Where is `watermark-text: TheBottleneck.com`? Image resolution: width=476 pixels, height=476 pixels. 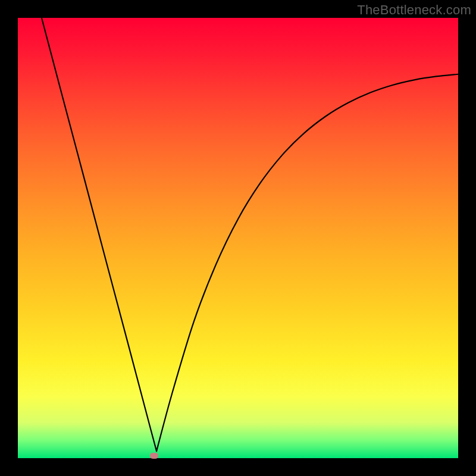 watermark-text: TheBottleneck.com is located at coordinates (414, 10).